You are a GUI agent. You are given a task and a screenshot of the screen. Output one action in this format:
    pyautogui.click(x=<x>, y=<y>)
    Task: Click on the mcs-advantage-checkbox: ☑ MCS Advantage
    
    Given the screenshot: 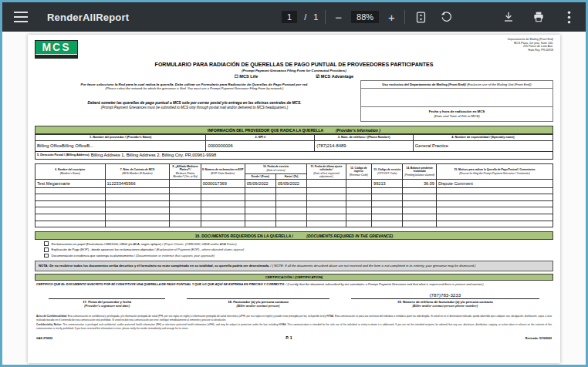 What is the action you would take?
    pyautogui.click(x=335, y=76)
    